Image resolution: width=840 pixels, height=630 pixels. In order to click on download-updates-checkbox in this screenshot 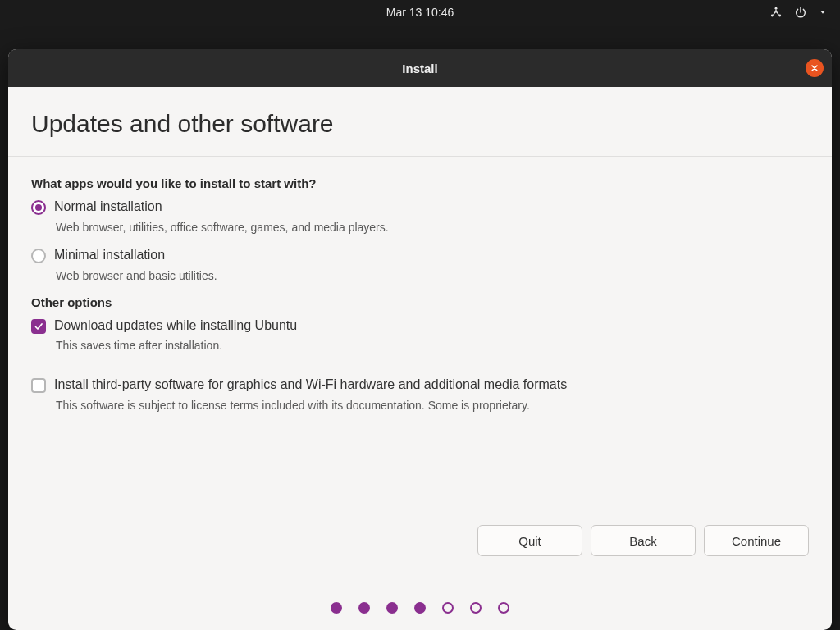, I will do `click(39, 326)`.